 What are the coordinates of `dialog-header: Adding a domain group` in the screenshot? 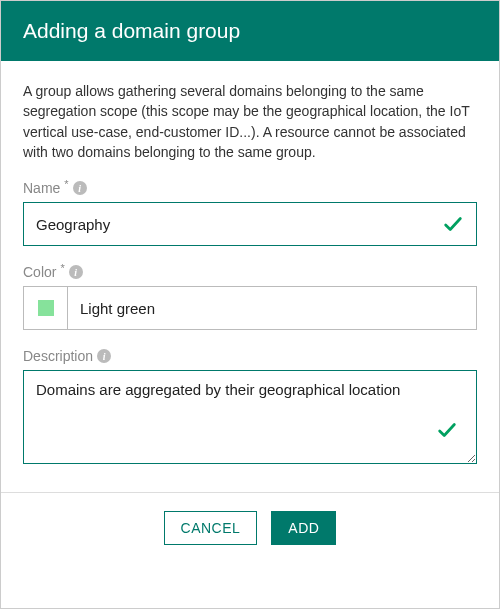 It's located at (250, 31).